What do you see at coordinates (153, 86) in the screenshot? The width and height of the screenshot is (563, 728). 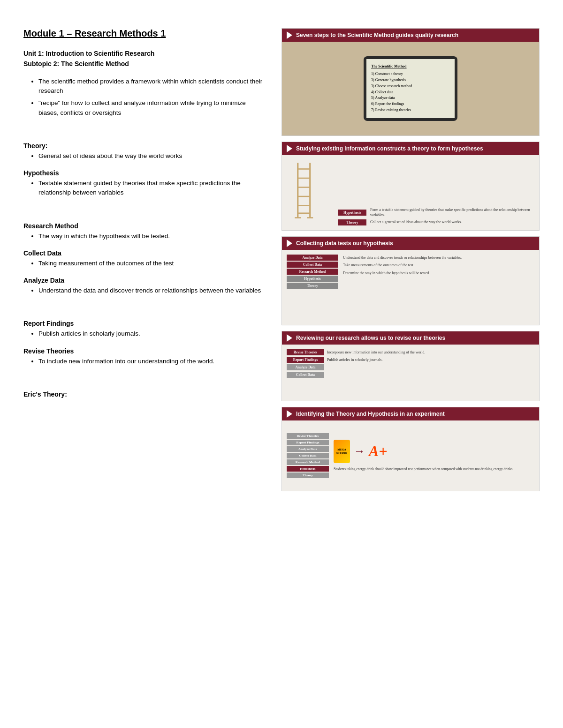 I see `framework-bullet-1: The scientific method provides a framewo…` at bounding box center [153, 86].